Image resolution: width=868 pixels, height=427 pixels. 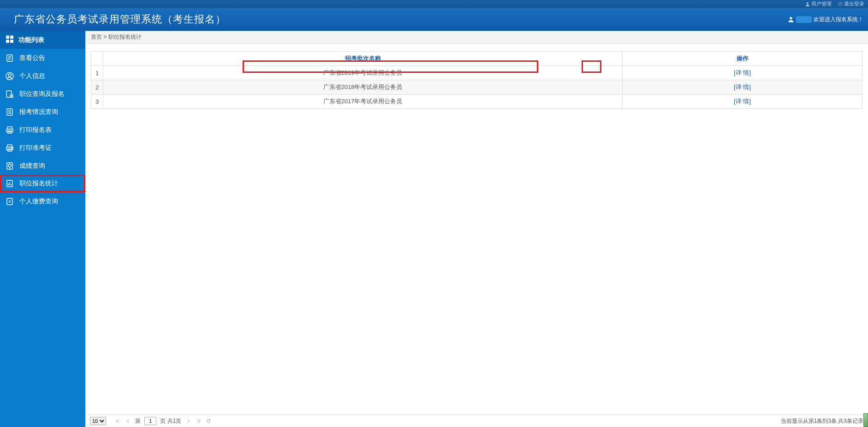 I want to click on page-input, so click(x=150, y=421).